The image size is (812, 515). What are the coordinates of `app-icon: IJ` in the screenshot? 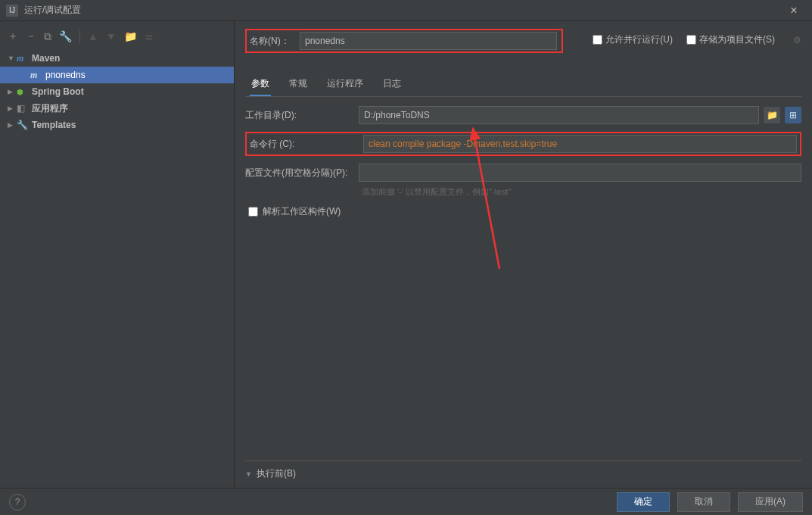 It's located at (12, 11).